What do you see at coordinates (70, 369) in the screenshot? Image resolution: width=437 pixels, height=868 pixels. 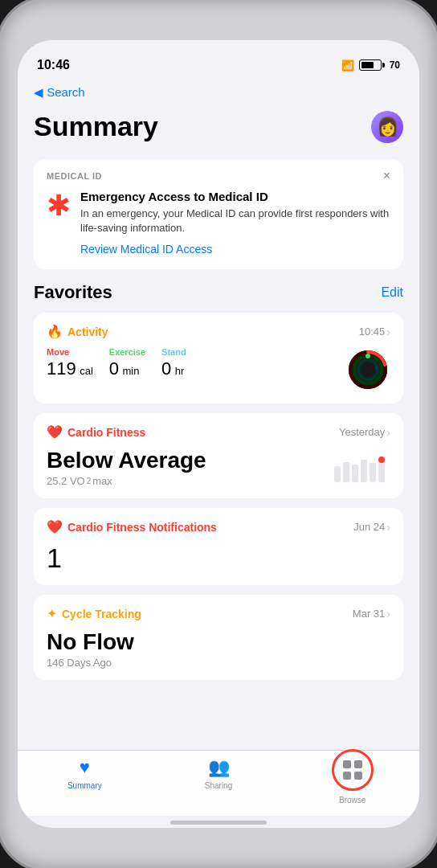 I see `move-value: 119 cal` at bounding box center [70, 369].